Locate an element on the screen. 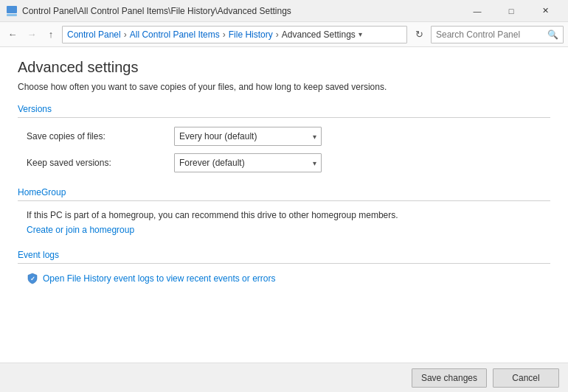 This screenshot has width=568, height=392. title-bar-text: Control Panel\All Control Panel Items\Fi… is located at coordinates (241, 11).